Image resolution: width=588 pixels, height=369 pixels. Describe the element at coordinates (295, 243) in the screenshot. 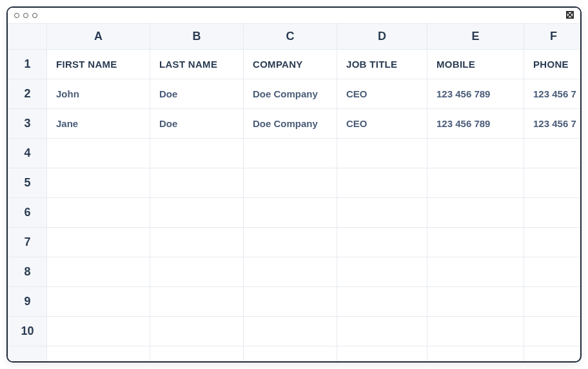

I see `table-row: 7` at that location.